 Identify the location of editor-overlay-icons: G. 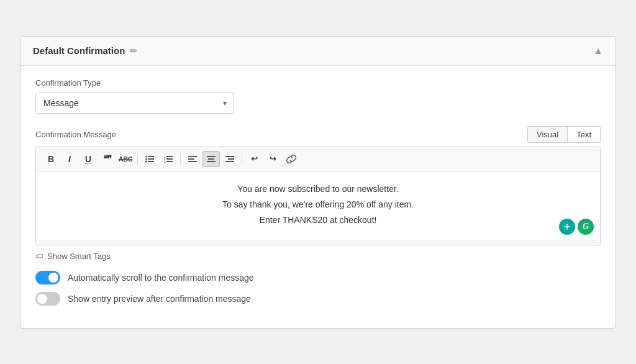
(576, 227).